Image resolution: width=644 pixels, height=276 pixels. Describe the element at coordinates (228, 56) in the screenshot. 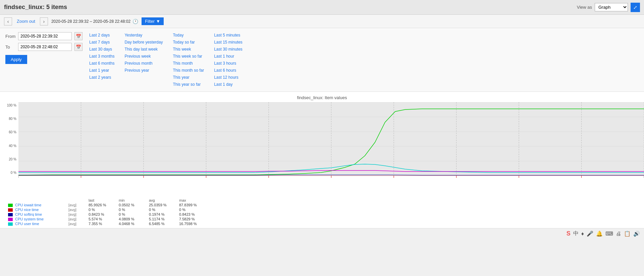

I see `quick-link-last-1-hour: Last 1 hour` at that location.